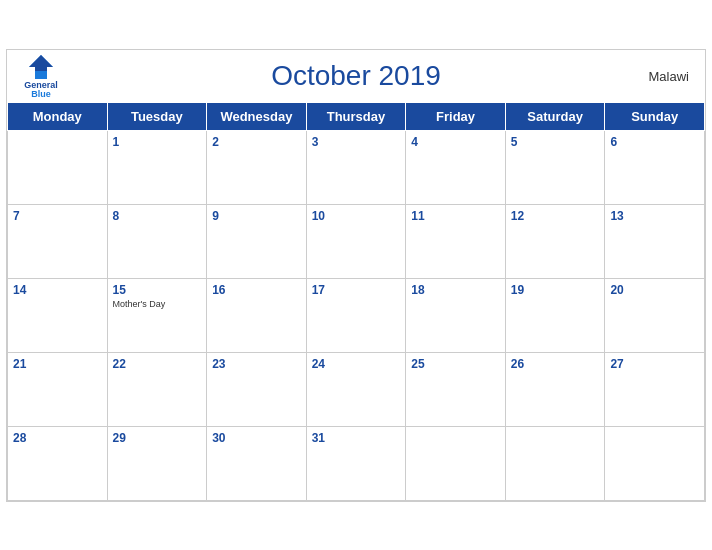  I want to click on calendar-cell: 11, so click(456, 241).